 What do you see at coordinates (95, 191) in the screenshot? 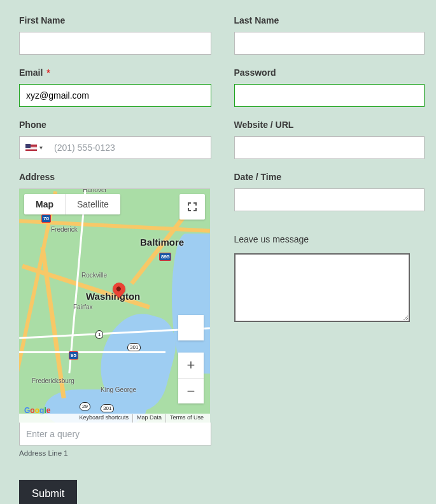
I see `map-town-hanover: Hanover` at bounding box center [95, 191].